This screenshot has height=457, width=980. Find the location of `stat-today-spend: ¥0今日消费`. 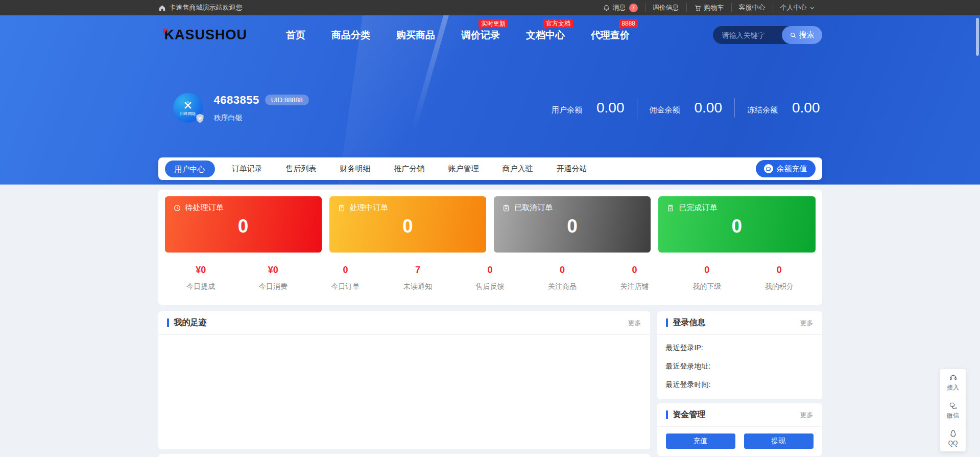

stat-today-spend: ¥0今日消费 is located at coordinates (273, 278).